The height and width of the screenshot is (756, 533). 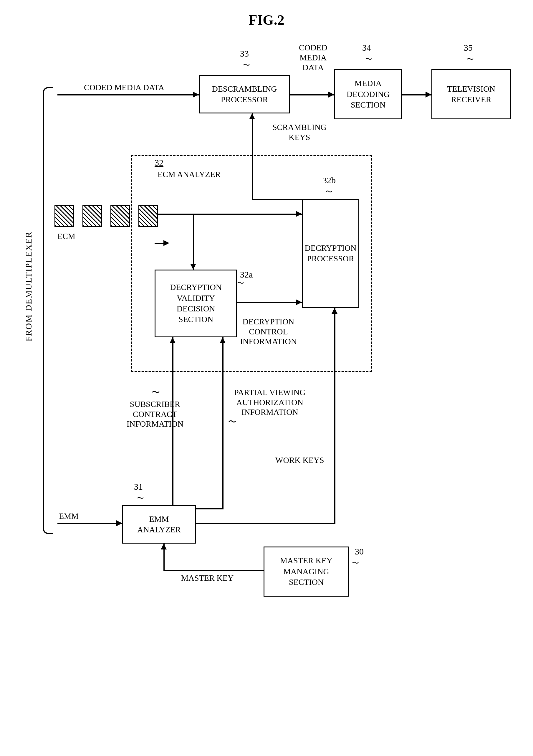 I want to click on ref-32-line, so click(x=162, y=167).